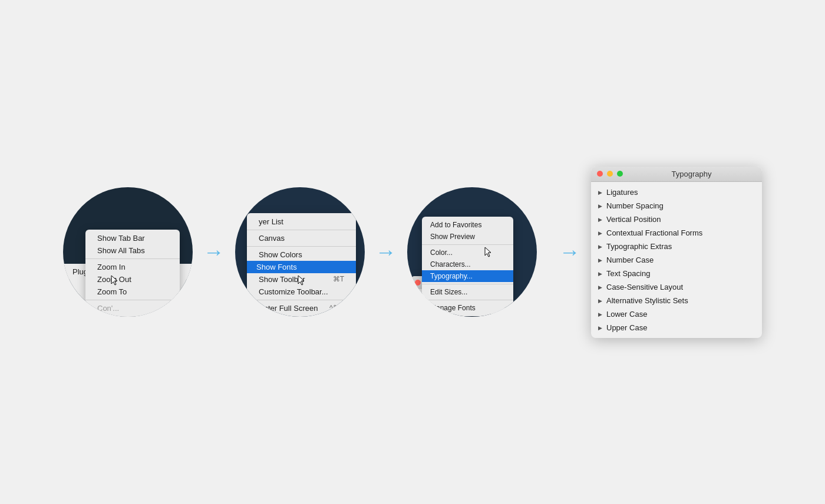 The width and height of the screenshot is (825, 504). Describe the element at coordinates (634, 219) in the screenshot. I see `vertical-position-label: Vertical Position` at that location.